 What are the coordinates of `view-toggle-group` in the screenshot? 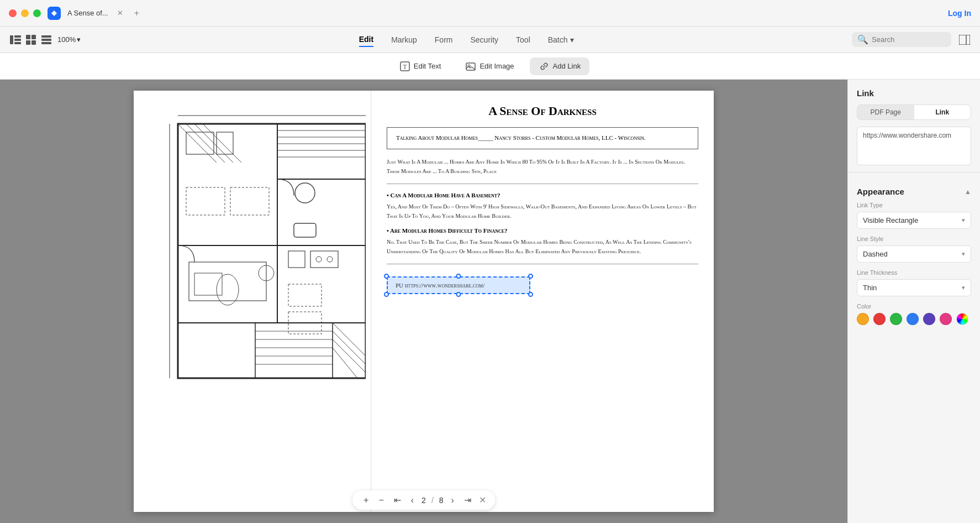 It's located at (31, 40).